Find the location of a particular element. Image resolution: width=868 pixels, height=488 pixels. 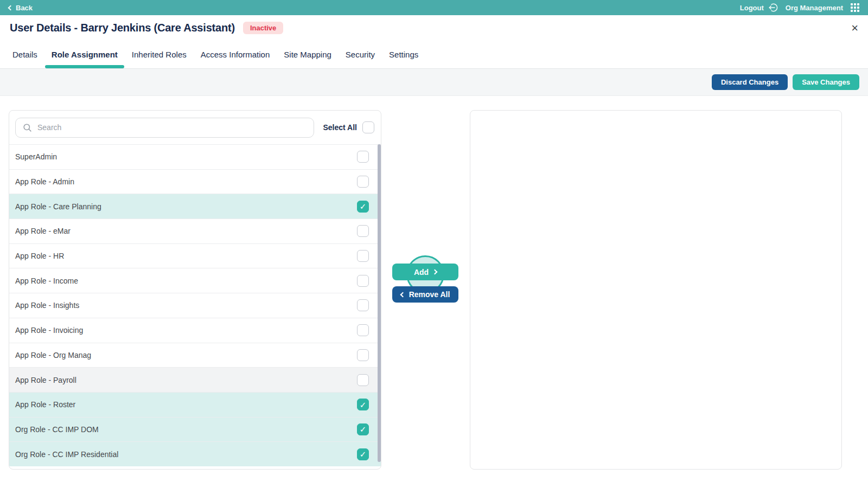

role-row-app-role-payroll: App Role - Payroll is located at coordinates (195, 380).